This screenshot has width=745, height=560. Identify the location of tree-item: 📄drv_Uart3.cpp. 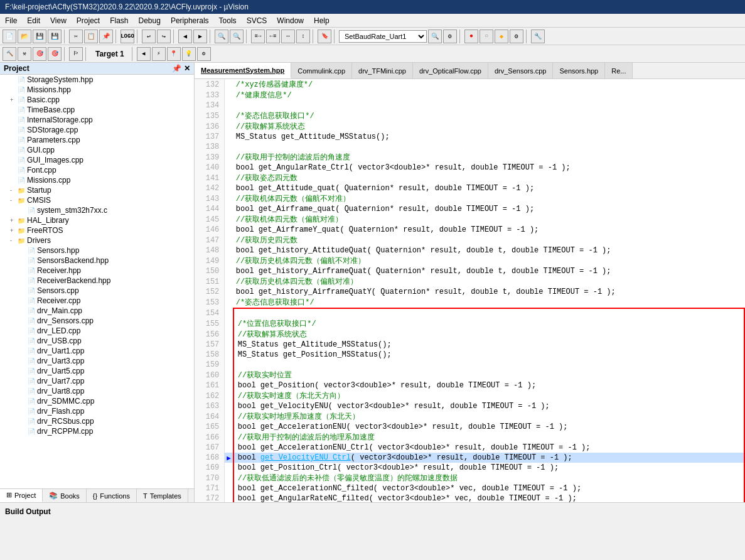
(97, 361).